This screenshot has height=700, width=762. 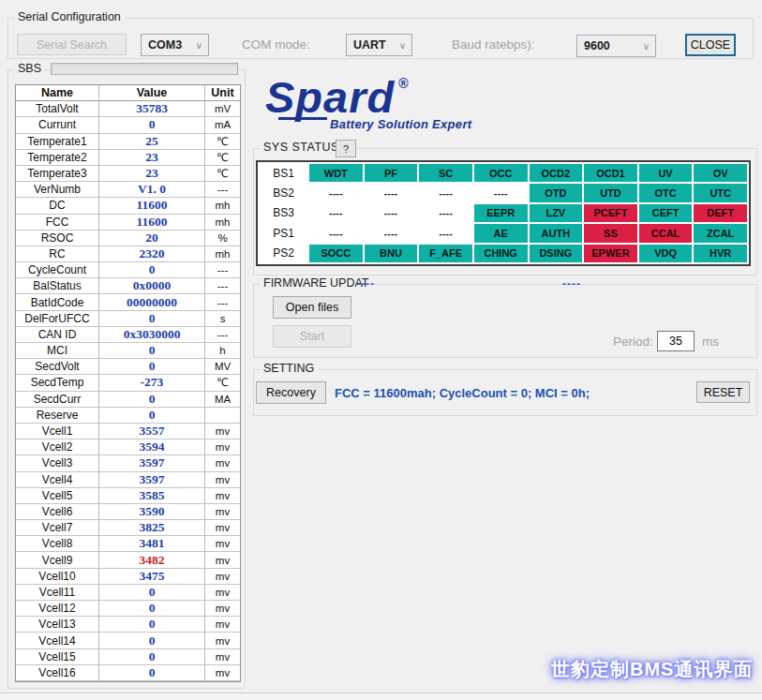 I want to click on start-button: Start, so click(x=312, y=336).